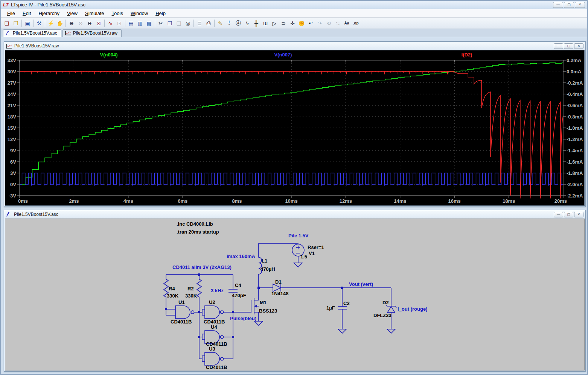 The height and width of the screenshot is (375, 588). What do you see at coordinates (325, 288) in the screenshot?
I see `diode-d1: D1 1N4148 Vout (vert)` at bounding box center [325, 288].